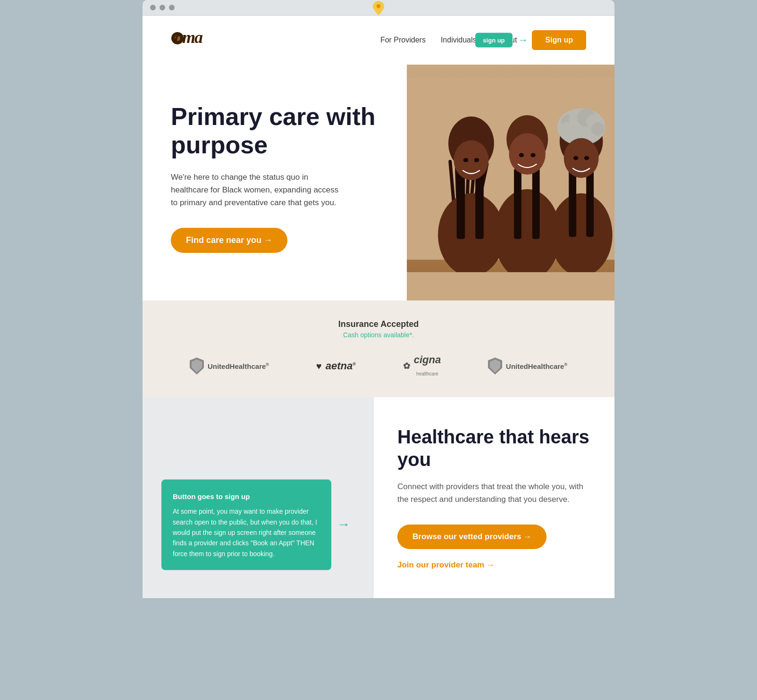  Describe the element at coordinates (559, 40) in the screenshot. I see `nav-signup-annotation-wrapper: sign up → Sign up` at that location.